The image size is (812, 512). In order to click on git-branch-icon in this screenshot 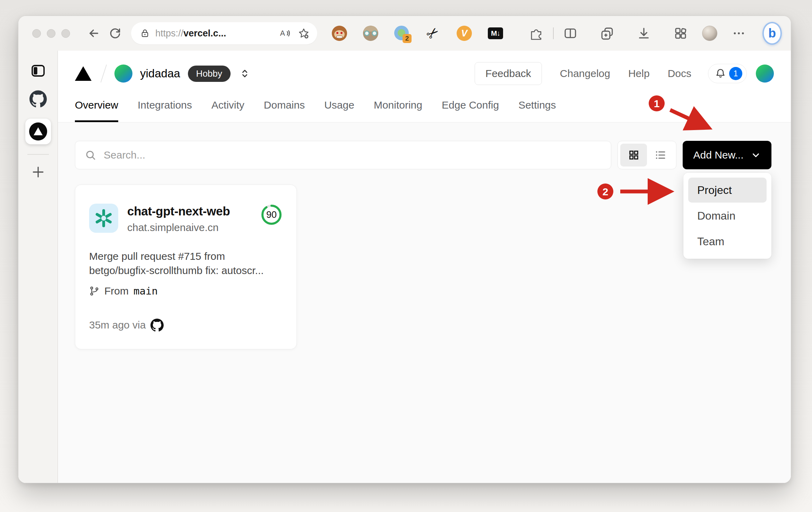, I will do `click(94, 291)`.